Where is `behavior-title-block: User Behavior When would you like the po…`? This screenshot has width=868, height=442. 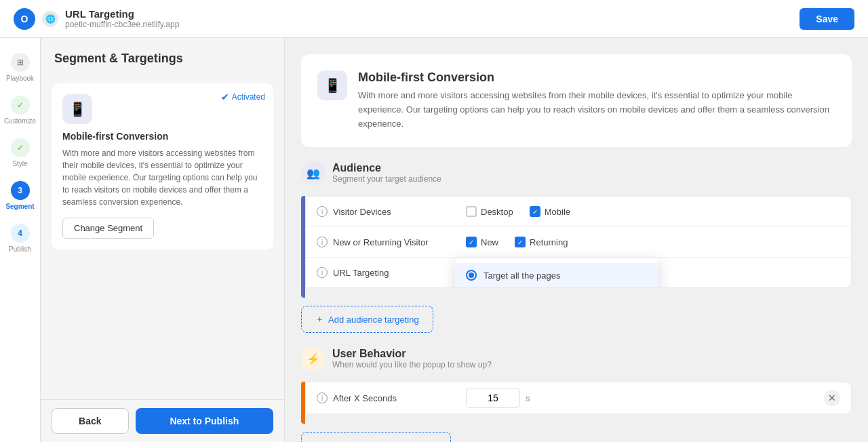
behavior-title-block: User Behavior When would you like the po… is located at coordinates (412, 359).